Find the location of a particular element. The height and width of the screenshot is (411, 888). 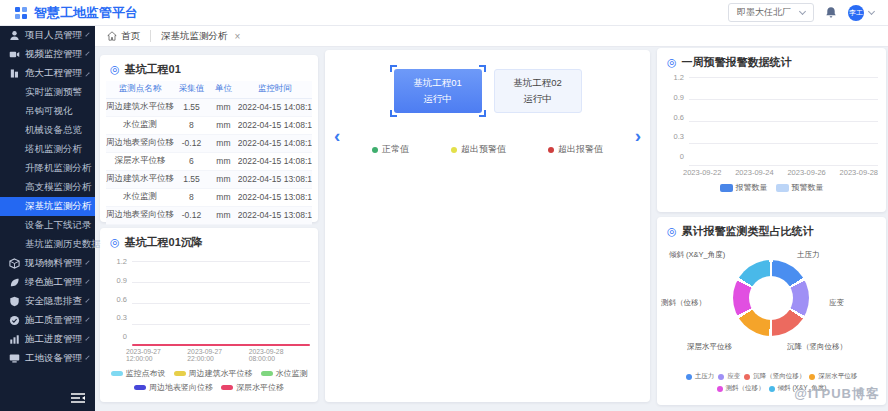

home-icon is located at coordinates (112, 36).